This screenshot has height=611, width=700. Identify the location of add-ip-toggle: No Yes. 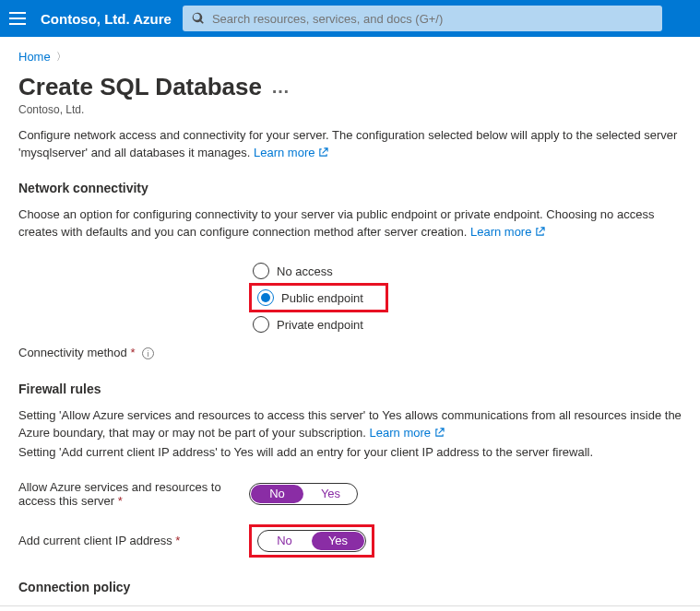
(312, 541).